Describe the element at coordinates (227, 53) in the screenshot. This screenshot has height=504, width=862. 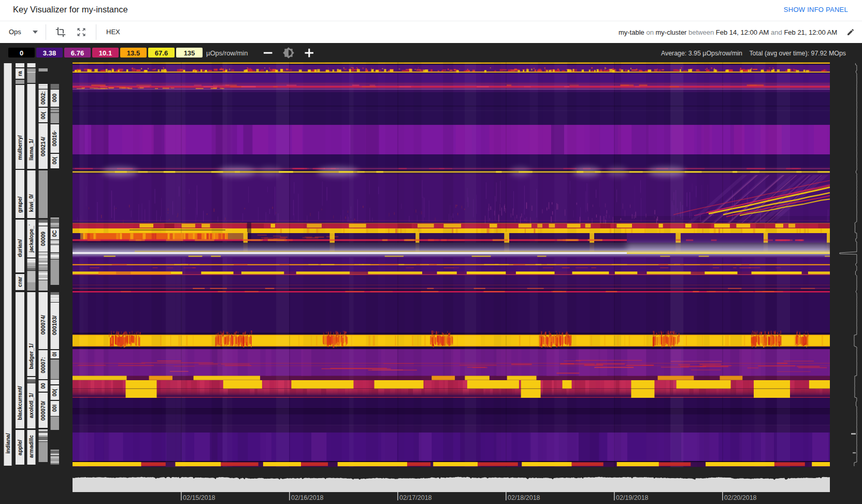
I see `svg-text: µOps/row/min` at that location.